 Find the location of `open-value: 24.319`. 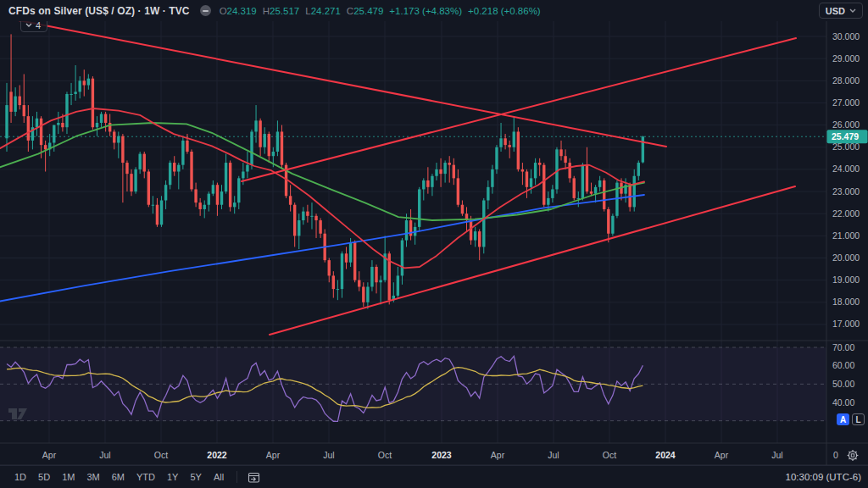

open-value: 24.319 is located at coordinates (242, 11).